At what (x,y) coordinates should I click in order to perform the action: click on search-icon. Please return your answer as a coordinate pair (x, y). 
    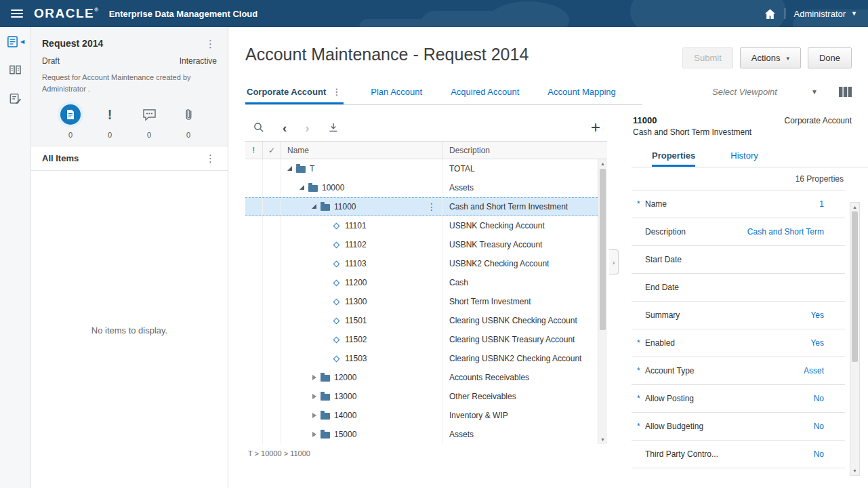
    Looking at the image, I should click on (259, 127).